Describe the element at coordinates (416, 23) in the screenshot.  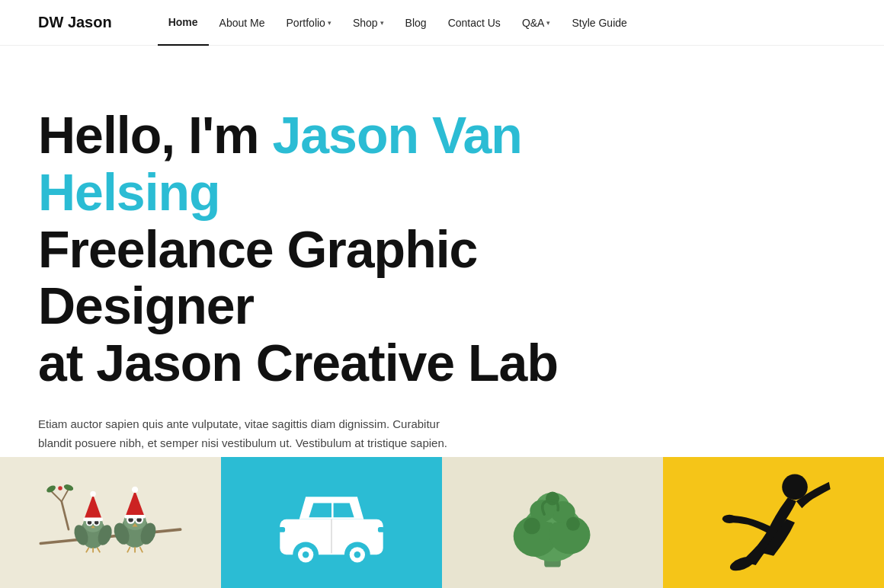
I see `nav-item-blog: Blog` at that location.